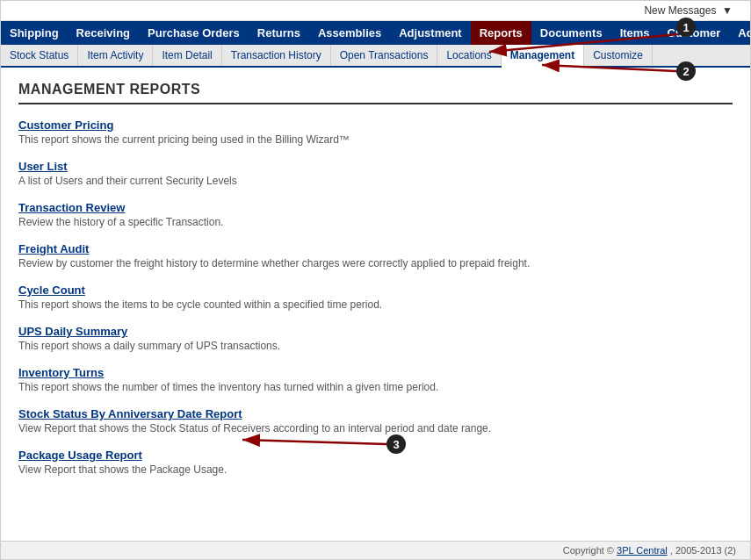 The height and width of the screenshot is (560, 751). Describe the element at coordinates (376, 181) in the screenshot. I see `report-user-list-desc: A list of Users and their current Securi…` at that location.